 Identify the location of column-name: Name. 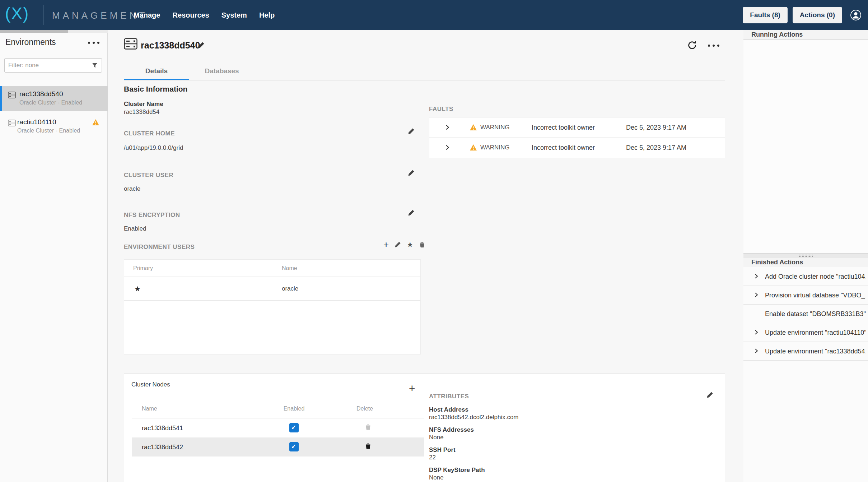
(149, 409).